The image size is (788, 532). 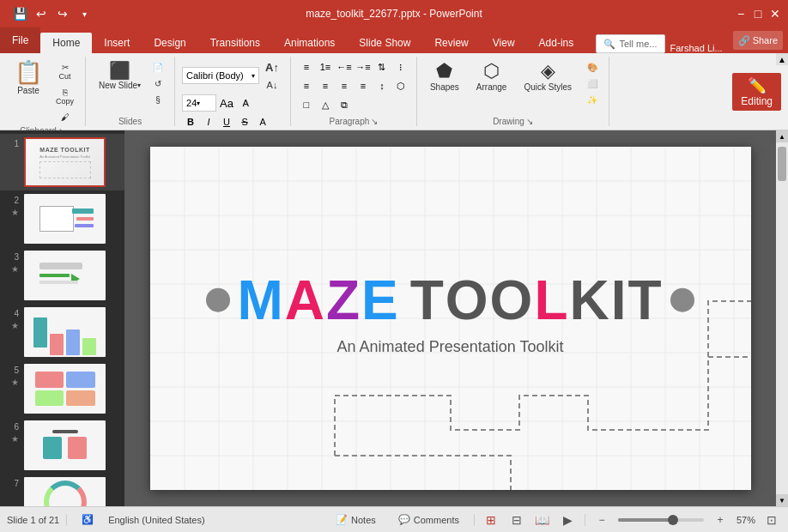 I want to click on slide-num-2: 2, so click(x=13, y=201).